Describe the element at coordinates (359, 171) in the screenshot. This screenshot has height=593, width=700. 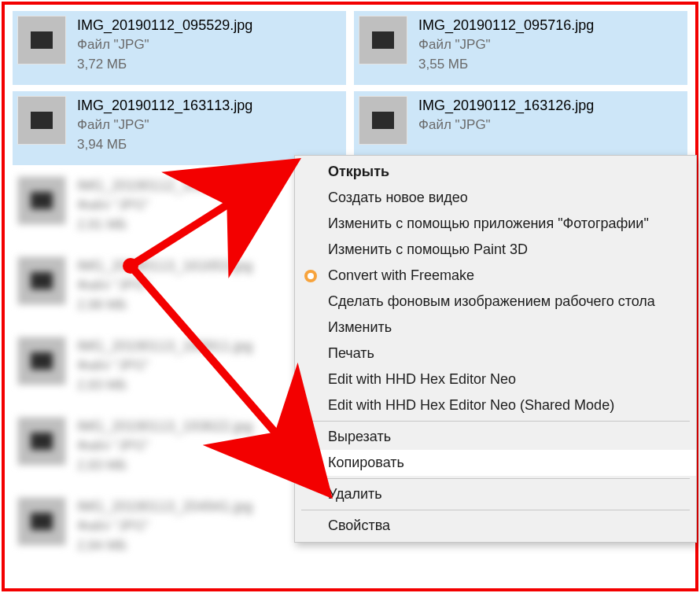
I see `menu-label: Открыть` at that location.